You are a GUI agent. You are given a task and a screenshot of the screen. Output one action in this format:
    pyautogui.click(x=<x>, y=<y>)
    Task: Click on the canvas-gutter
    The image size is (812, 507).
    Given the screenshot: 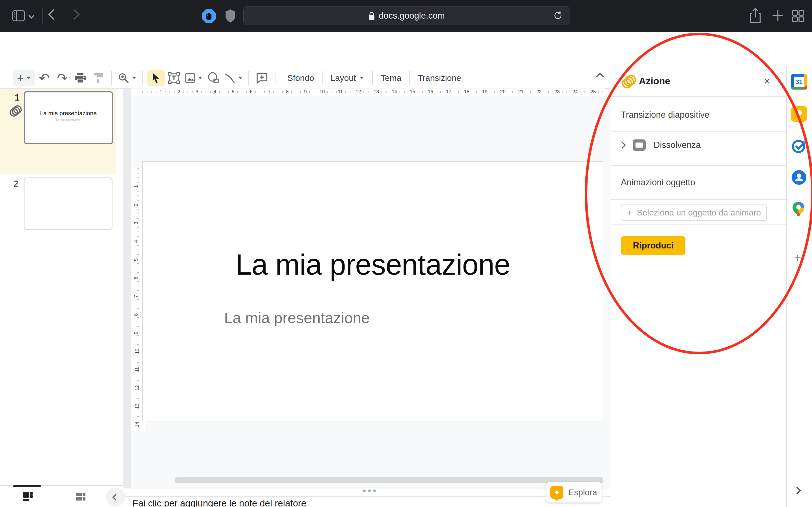 What is the action you would take?
    pyautogui.click(x=127, y=288)
    